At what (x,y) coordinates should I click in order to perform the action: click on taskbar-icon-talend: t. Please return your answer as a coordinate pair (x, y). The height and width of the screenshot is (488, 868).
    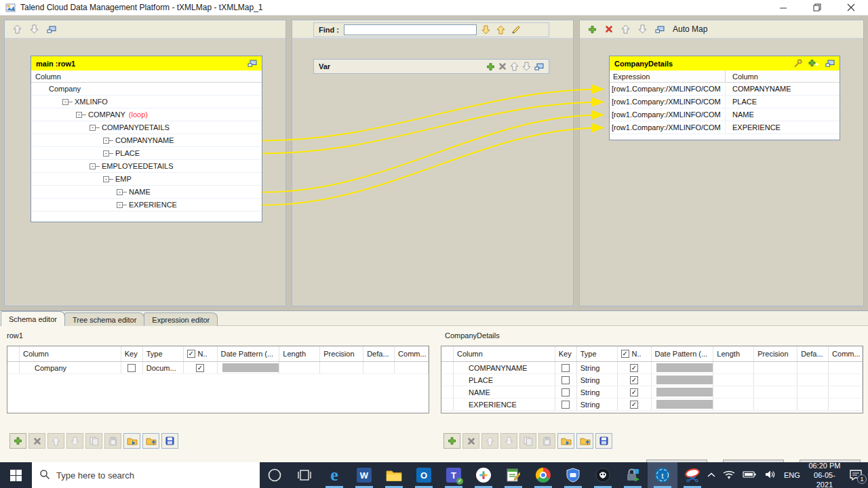
    Looking at the image, I should click on (663, 475).